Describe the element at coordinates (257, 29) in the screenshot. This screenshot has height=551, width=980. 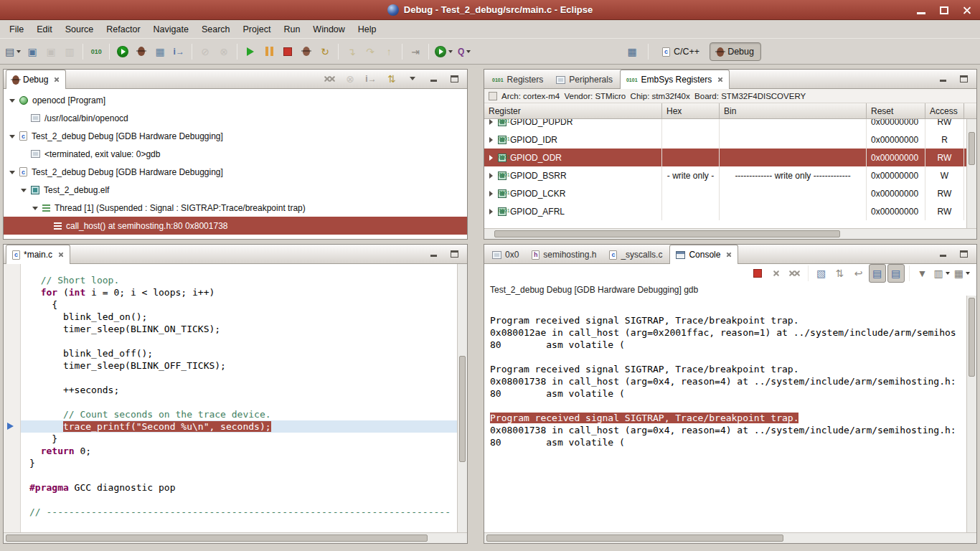
I see `menu-project: Project` at that location.